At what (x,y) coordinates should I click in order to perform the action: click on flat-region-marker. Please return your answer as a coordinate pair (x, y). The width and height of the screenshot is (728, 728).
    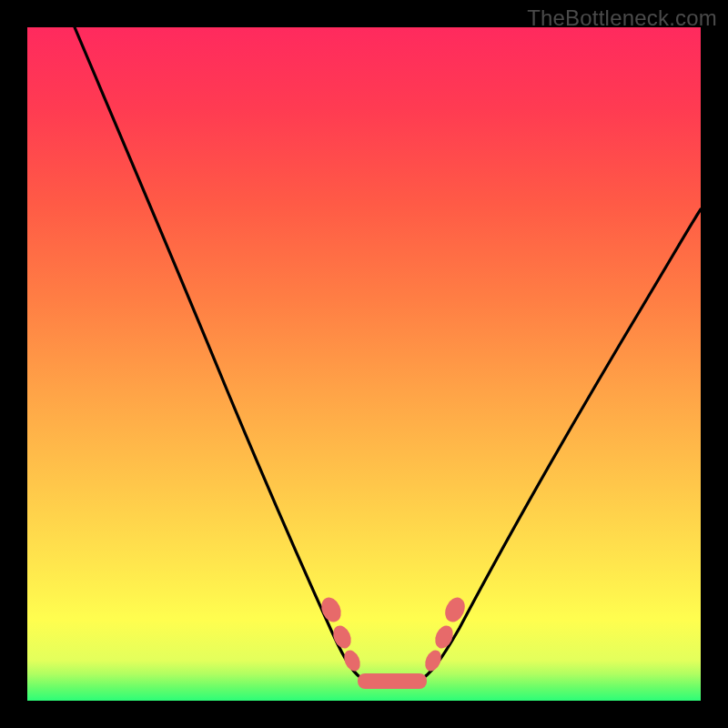
    Looking at the image, I should click on (392, 681).